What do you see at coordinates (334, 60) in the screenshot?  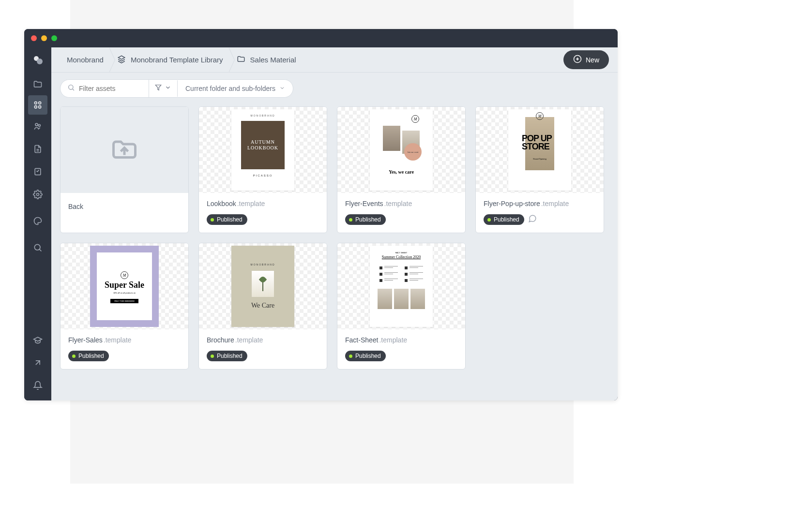 I see `topbar: Monobrand Monobrand Template Library Sal…` at bounding box center [334, 60].